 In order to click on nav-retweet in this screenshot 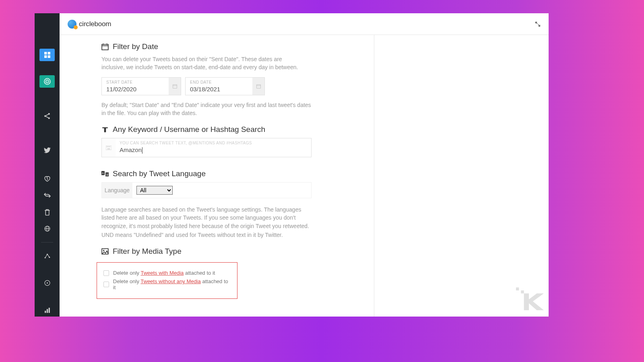, I will do `click(47, 195)`.